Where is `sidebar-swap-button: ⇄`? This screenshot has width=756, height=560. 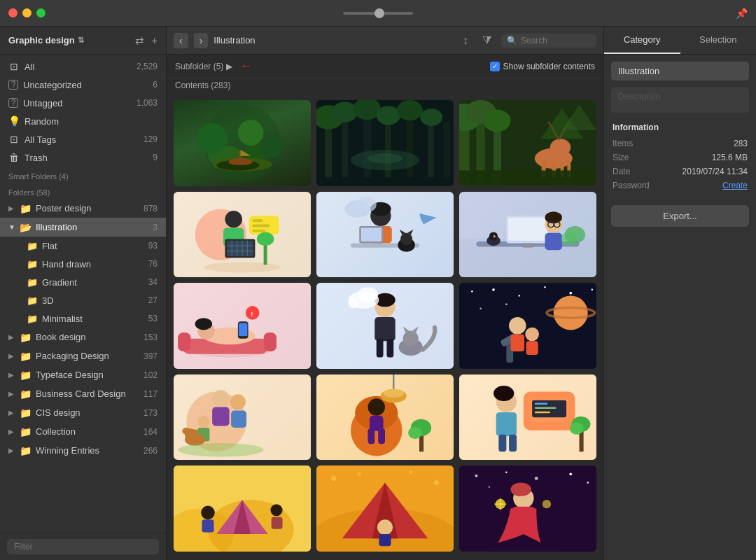 sidebar-swap-button: ⇄ is located at coordinates (140, 41).